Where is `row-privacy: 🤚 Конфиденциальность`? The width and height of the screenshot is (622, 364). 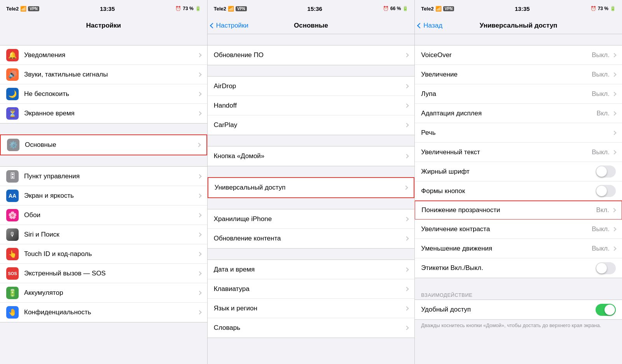 row-privacy: 🤚 Конфиденциальность is located at coordinates (103, 312).